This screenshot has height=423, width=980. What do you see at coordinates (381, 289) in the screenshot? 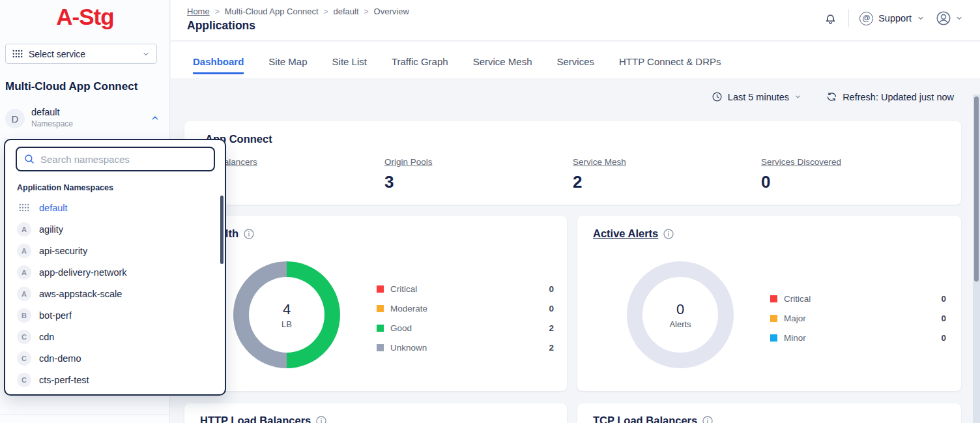
I see `critical-swatch` at bounding box center [381, 289].